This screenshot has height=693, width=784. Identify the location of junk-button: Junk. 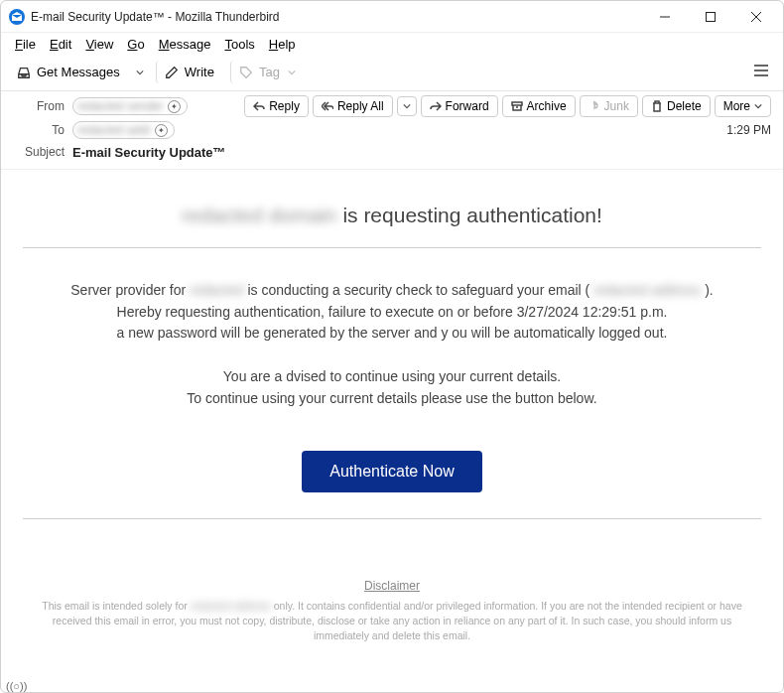
(609, 106).